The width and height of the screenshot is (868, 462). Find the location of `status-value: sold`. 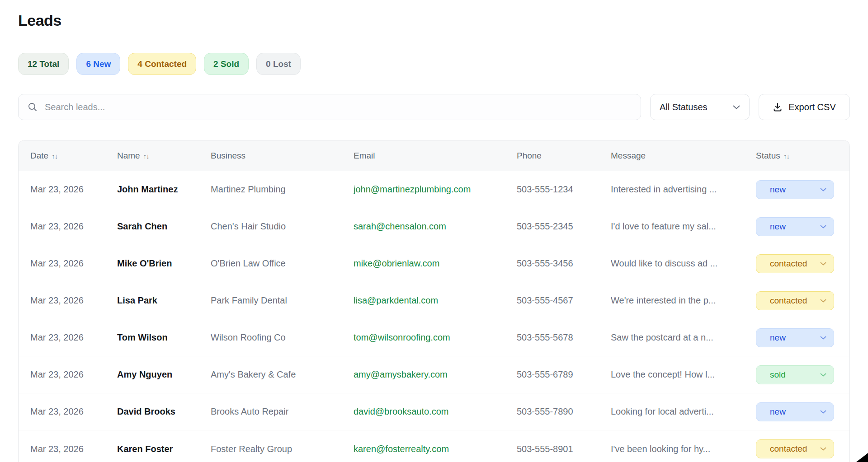

status-value: sold is located at coordinates (778, 375).